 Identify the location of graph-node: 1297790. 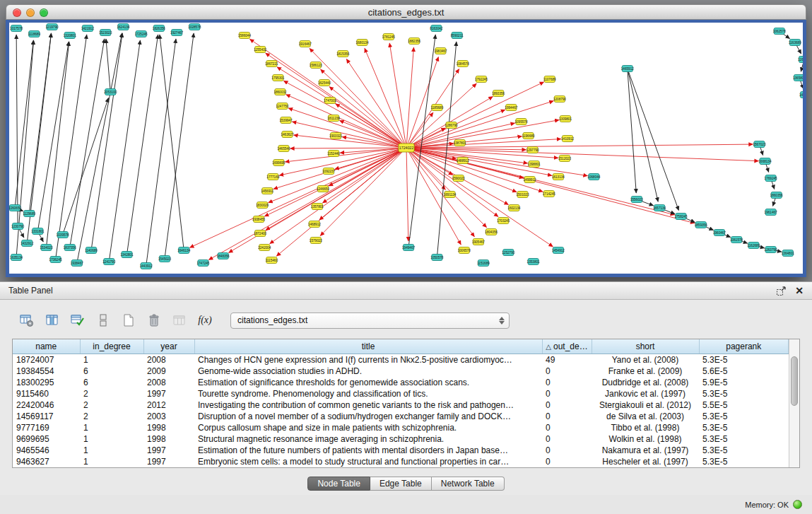
(533, 150).